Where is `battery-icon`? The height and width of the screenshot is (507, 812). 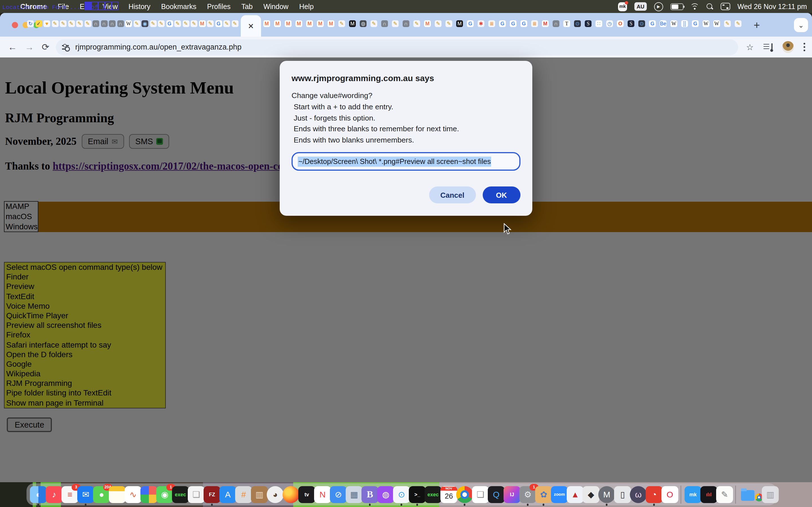
battery-icon is located at coordinates (677, 6).